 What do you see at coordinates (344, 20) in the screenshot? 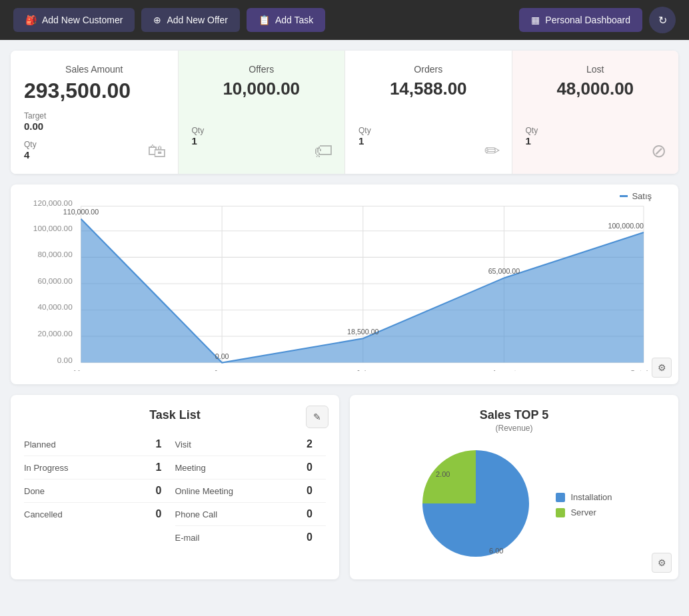
I see `top-bar: 🎒 Add New Customer ⊕ Add New Offer 📋 Add…` at bounding box center [344, 20].